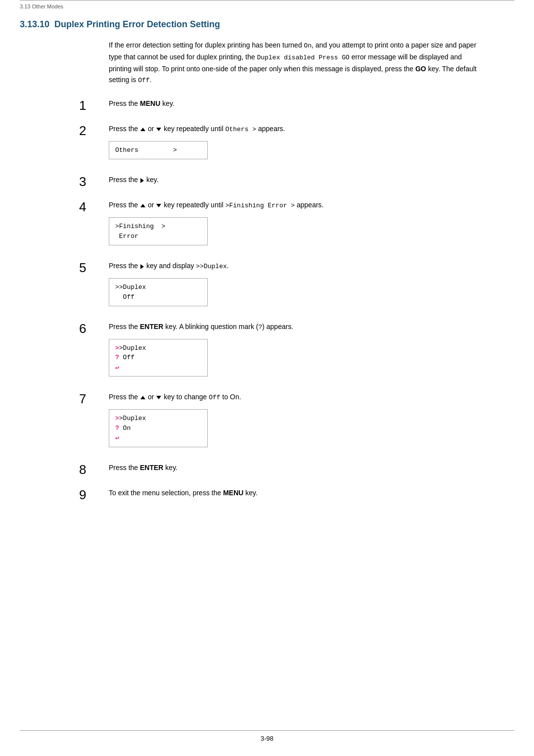 The height and width of the screenshot is (756, 534). What do you see at coordinates (267, 738) in the screenshot?
I see `page-footer: 3-98` at bounding box center [267, 738].